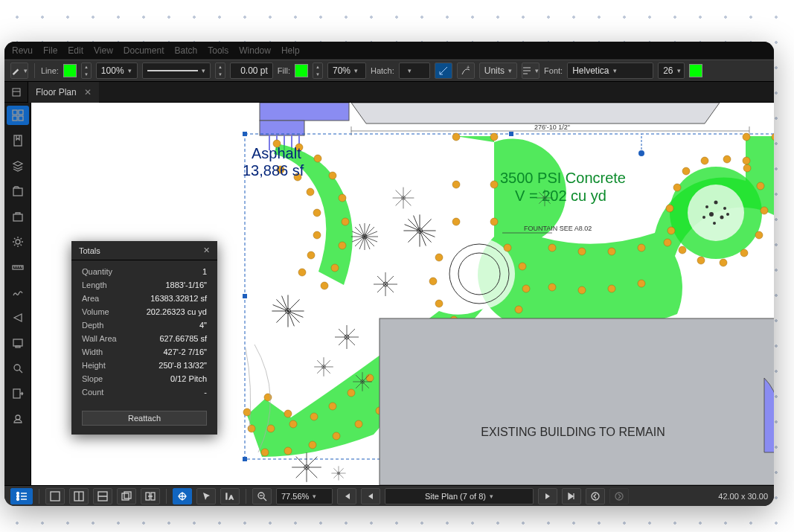 The height and width of the screenshot is (532, 794). I want to click on menu-view: View, so click(103, 51).